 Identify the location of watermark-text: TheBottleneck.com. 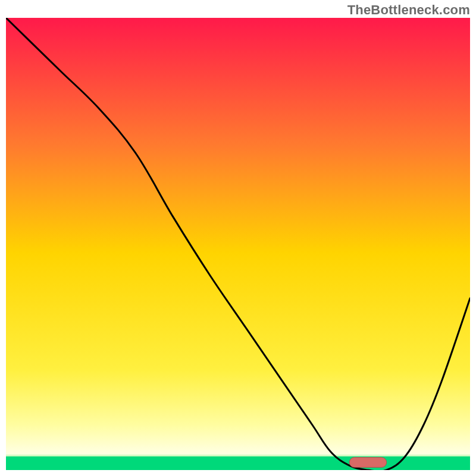
(409, 10).